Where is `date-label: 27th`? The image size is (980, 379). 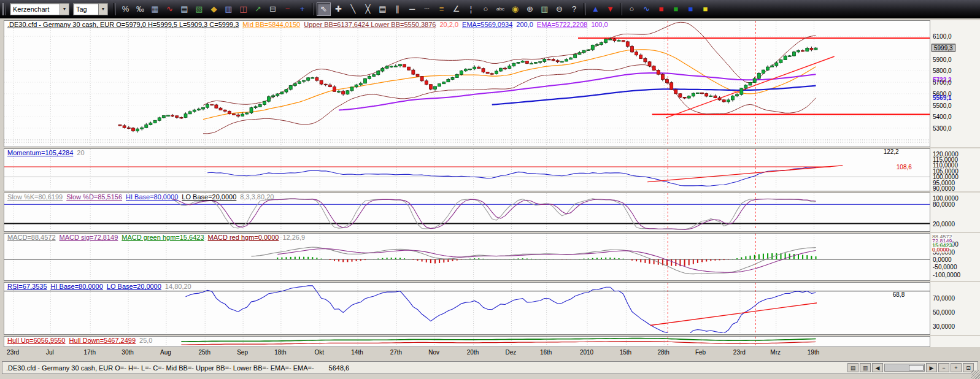
date-label: 27th is located at coordinates (396, 352).